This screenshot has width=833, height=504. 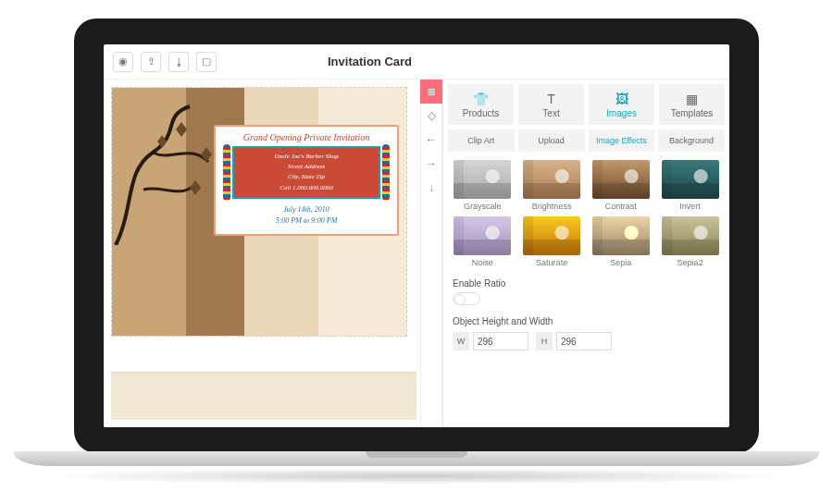 What do you see at coordinates (306, 189) in the screenshot?
I see `card-line4: Call 1.000.000.0000` at bounding box center [306, 189].